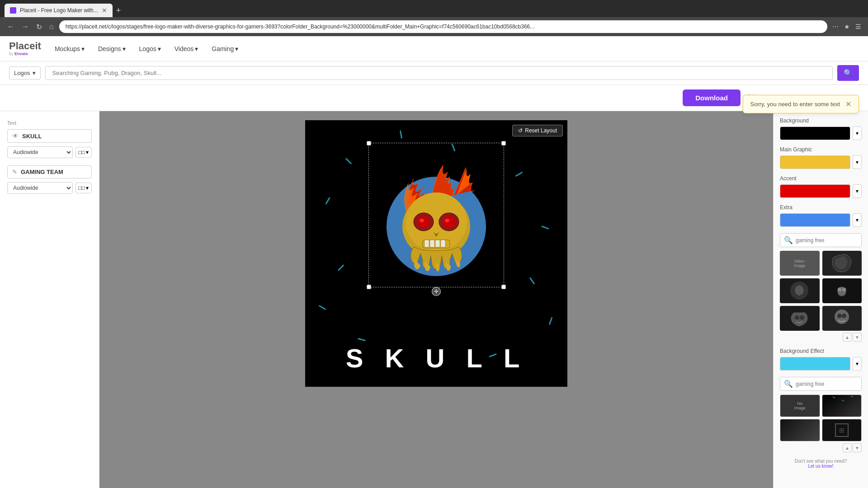 The height and width of the screenshot is (488, 868). I want to click on accent-section: Accent ▾, so click(821, 187).